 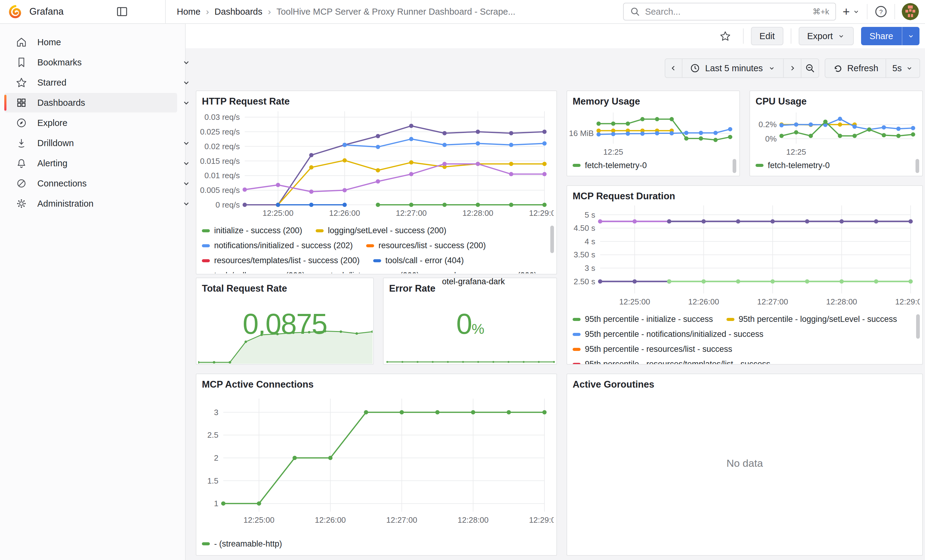 I want to click on cpu-usage-chart: 0.2%0%12:25, so click(x=836, y=131).